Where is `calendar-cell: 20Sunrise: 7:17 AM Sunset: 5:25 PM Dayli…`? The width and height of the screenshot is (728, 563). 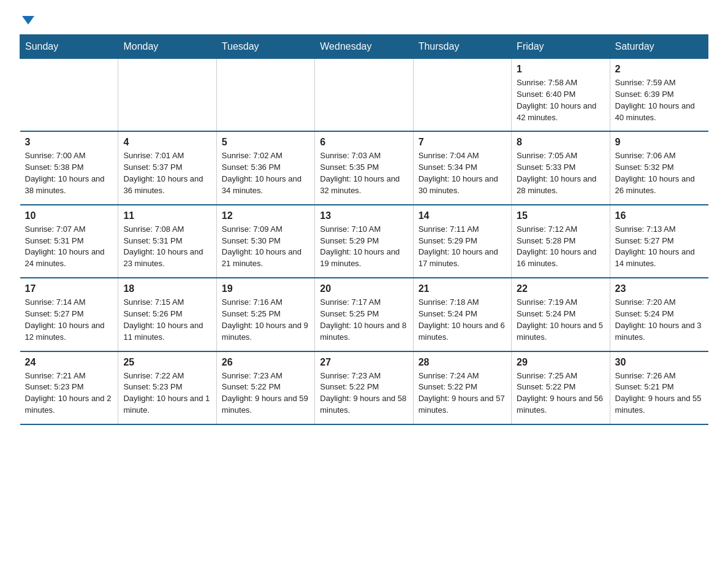
calendar-cell: 20Sunrise: 7:17 AM Sunset: 5:25 PM Dayli… is located at coordinates (364, 314).